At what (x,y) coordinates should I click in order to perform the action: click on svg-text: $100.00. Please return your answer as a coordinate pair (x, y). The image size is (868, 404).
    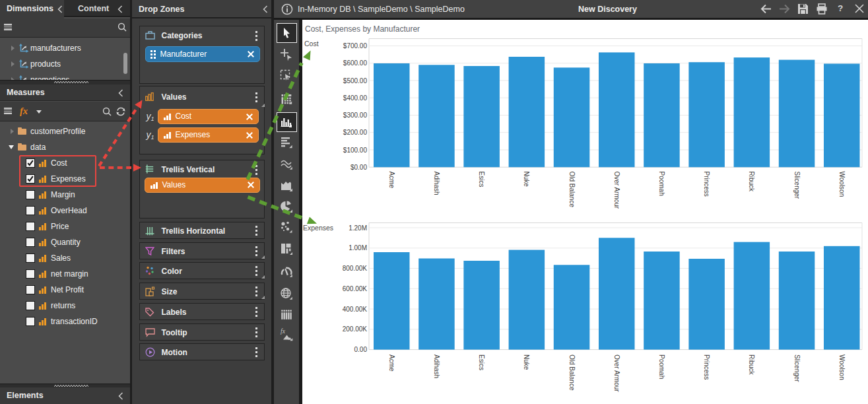
    Looking at the image, I should click on (355, 151).